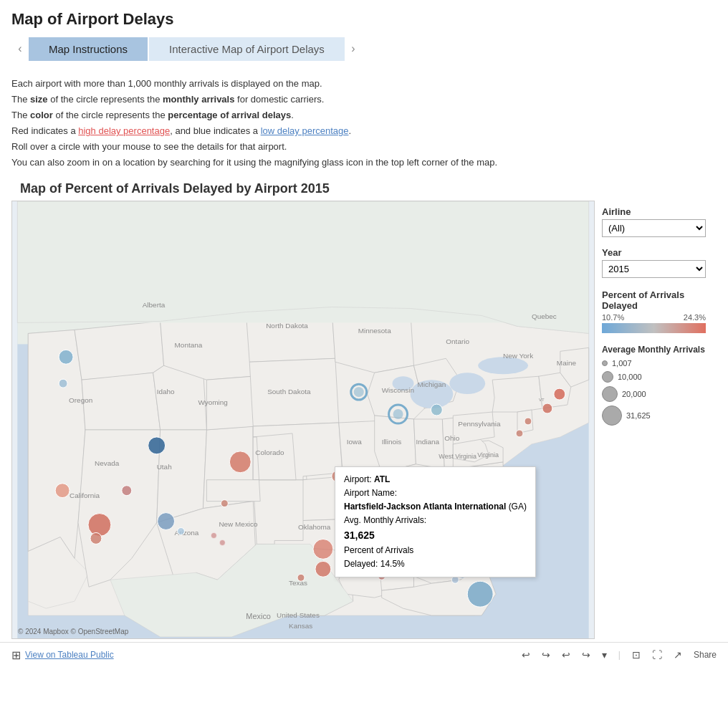 Image resolution: width=728 pixels, height=710 pixels. I want to click on instruction-line-2: The size of the circle represents the mo…, so click(294, 100).